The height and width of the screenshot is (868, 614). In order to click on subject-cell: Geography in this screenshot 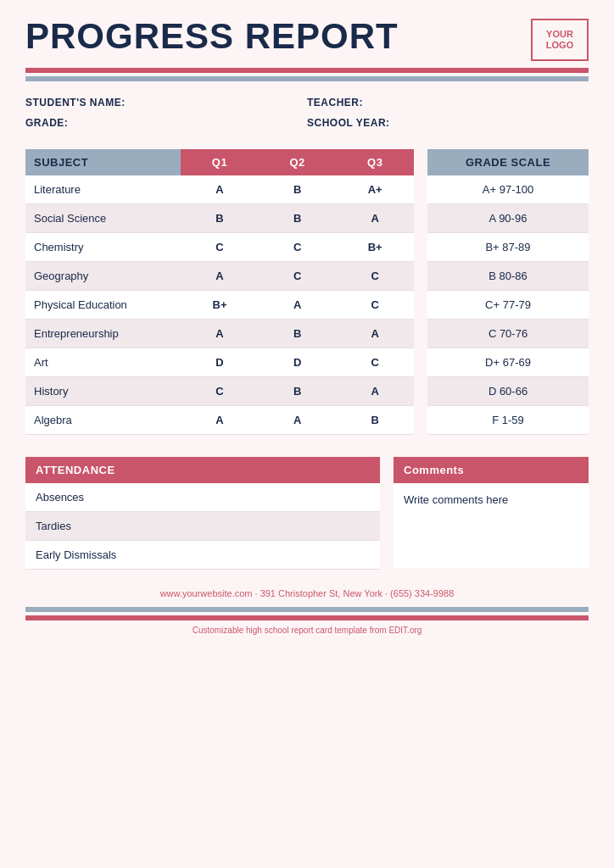, I will do `click(103, 276)`.